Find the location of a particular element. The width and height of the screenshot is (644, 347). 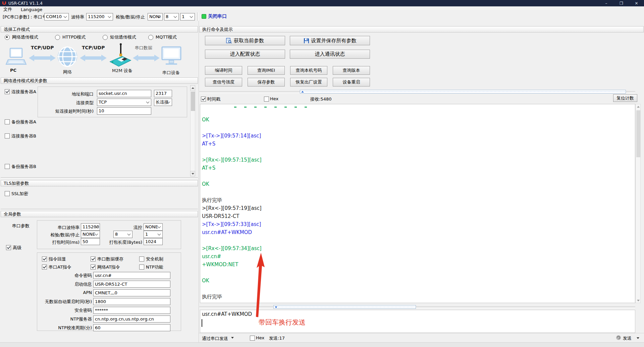

link-label-tcpudp-1: TCP/UDP is located at coordinates (42, 48).